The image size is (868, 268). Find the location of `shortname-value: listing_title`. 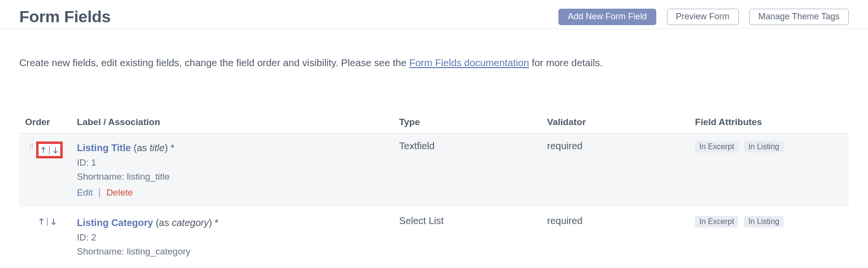

shortname-value: listing_title is located at coordinates (149, 177).